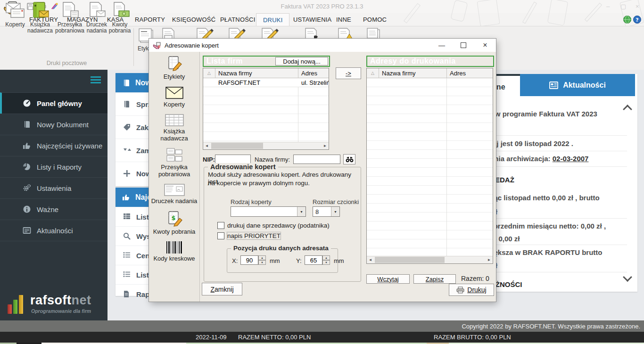  I want to click on status-brutto: RAZEM BRUTTO: 0,00 PLN, so click(472, 337).